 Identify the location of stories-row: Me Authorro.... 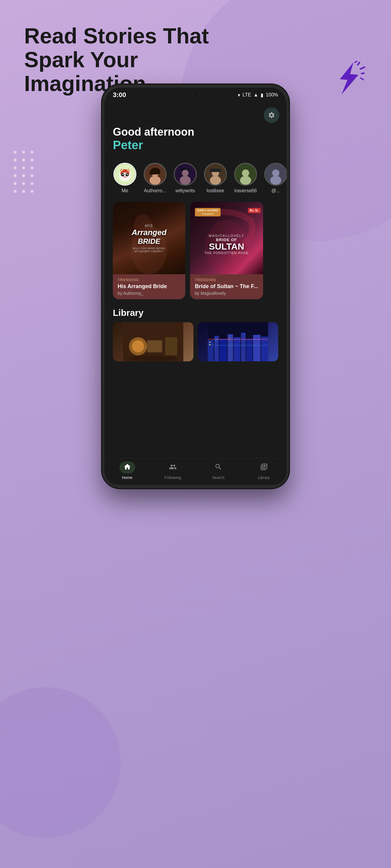
(196, 178).